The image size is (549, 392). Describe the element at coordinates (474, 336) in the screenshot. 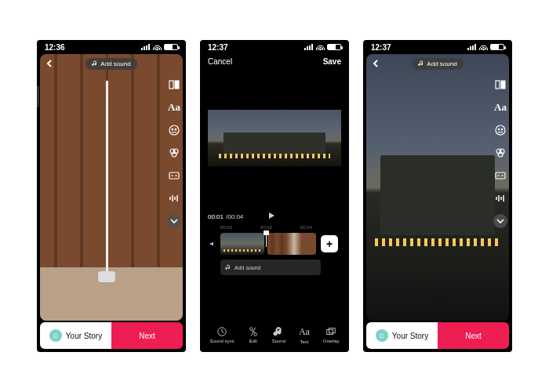

I see `next-label: Next` at that location.